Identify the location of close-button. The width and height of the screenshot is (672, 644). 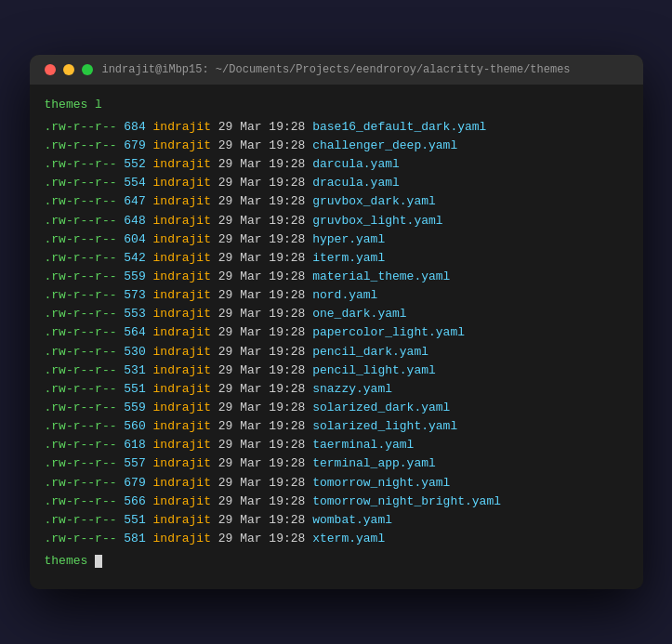
(50, 70).